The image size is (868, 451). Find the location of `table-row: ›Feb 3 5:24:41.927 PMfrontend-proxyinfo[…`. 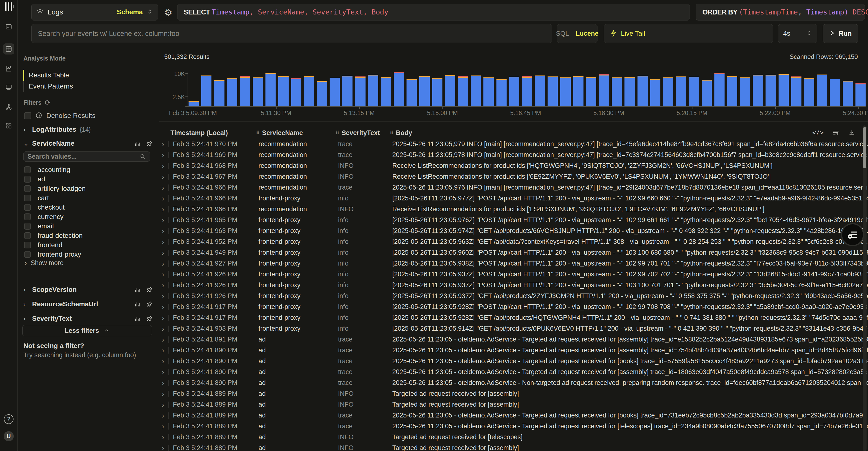

table-row: ›Feb 3 5:24:41.927 PMfrontend-proxyinfo[… is located at coordinates (514, 264).